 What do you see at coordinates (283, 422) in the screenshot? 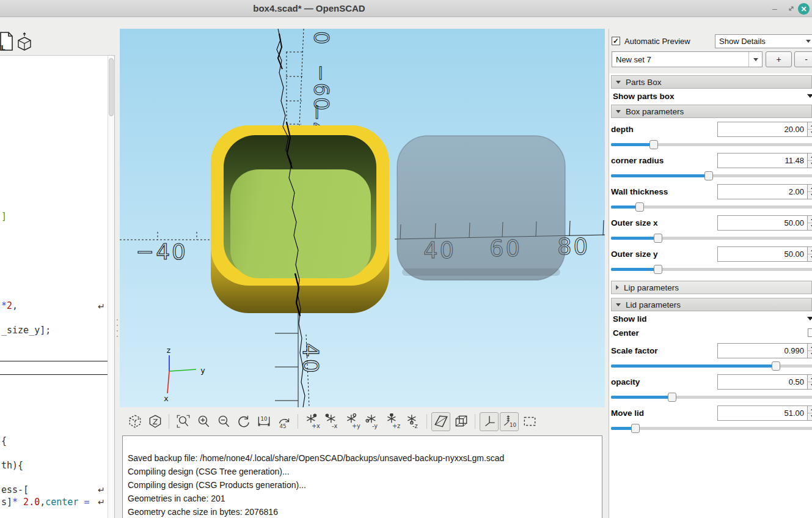
I see `rotate-45-button: 45` at bounding box center [283, 422].